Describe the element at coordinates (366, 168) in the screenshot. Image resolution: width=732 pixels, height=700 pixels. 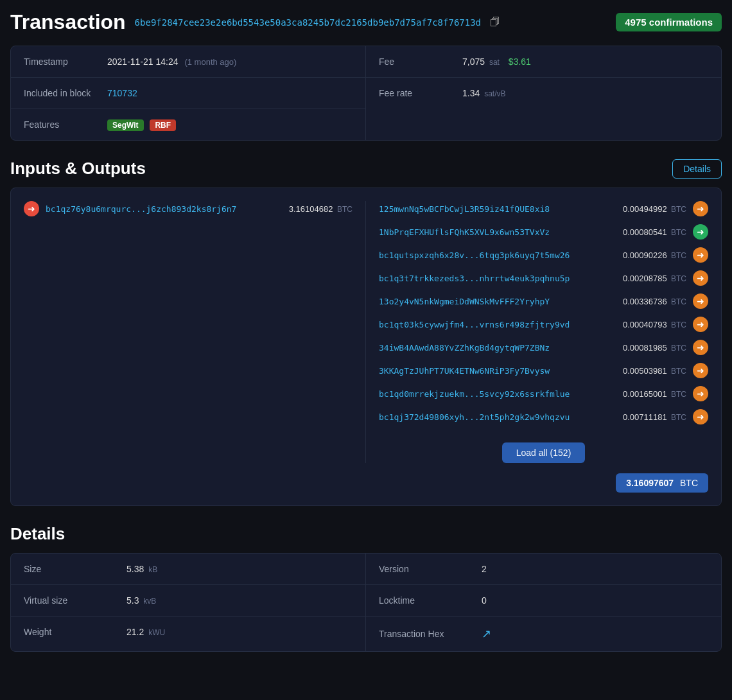
I see `io-section-header: Inputs & Outputs Details` at that location.